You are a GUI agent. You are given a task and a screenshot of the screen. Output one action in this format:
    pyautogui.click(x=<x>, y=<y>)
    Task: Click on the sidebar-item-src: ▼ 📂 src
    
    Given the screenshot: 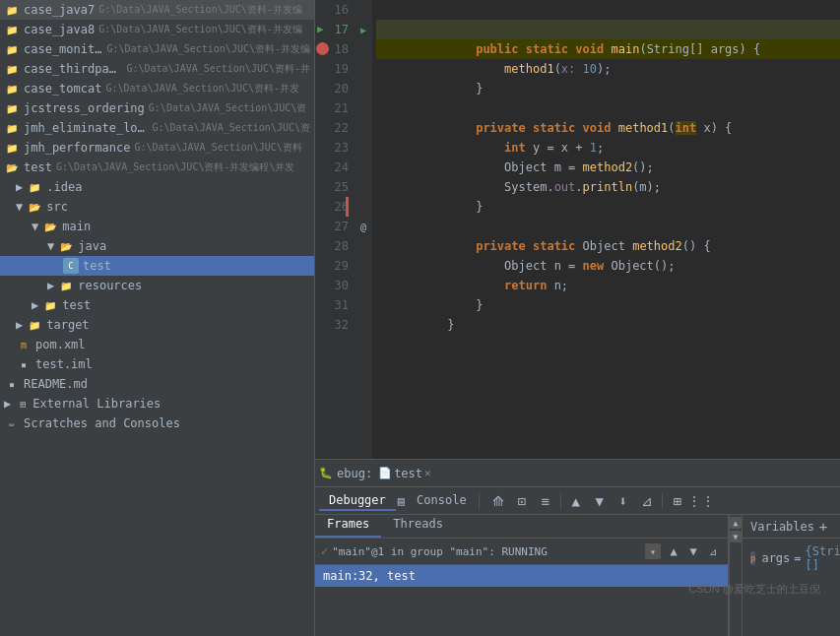 What is the action you would take?
    pyautogui.click(x=158, y=207)
    